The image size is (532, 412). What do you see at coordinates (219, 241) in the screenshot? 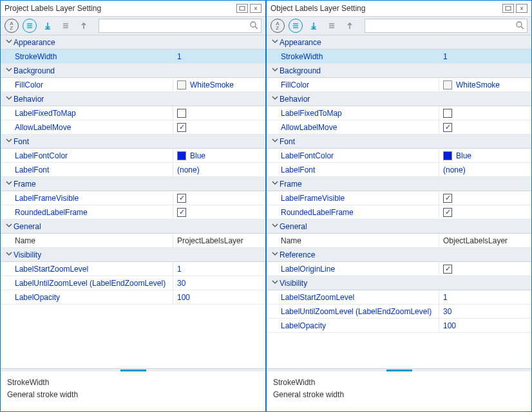
I see `property-value: ProjectLabelsLayer` at bounding box center [219, 241].